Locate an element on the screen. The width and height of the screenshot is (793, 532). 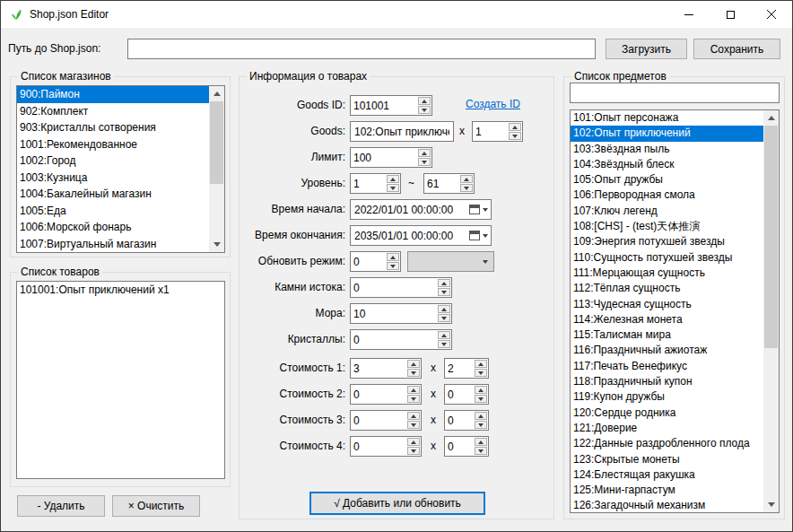
submit-button: √ Добавить или обновить is located at coordinates (397, 503).